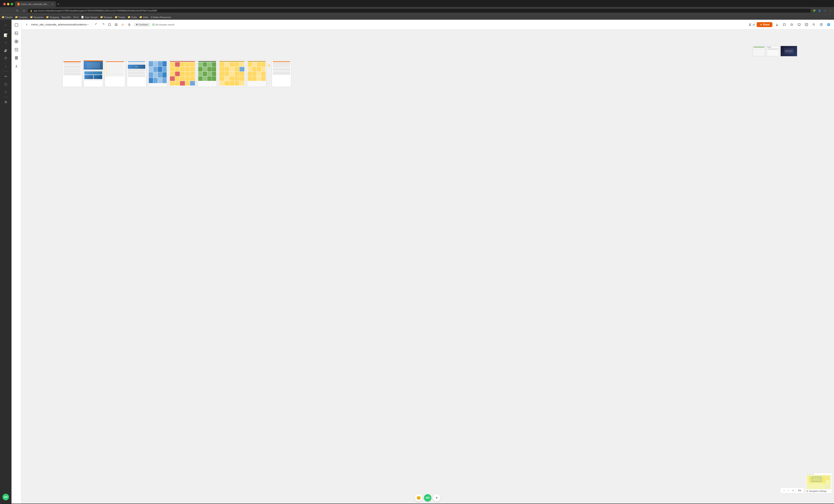 The width and height of the screenshot is (834, 504). Describe the element at coordinates (37, 17) in the screenshot. I see `bookmark-souvenirs: 📁 Souvenirs` at that location.